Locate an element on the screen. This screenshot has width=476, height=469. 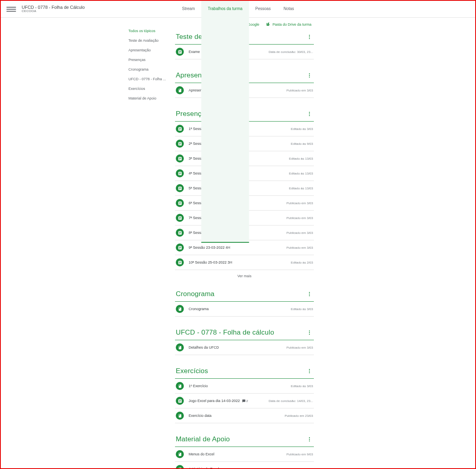
tab-stream: Stream is located at coordinates (188, 121).